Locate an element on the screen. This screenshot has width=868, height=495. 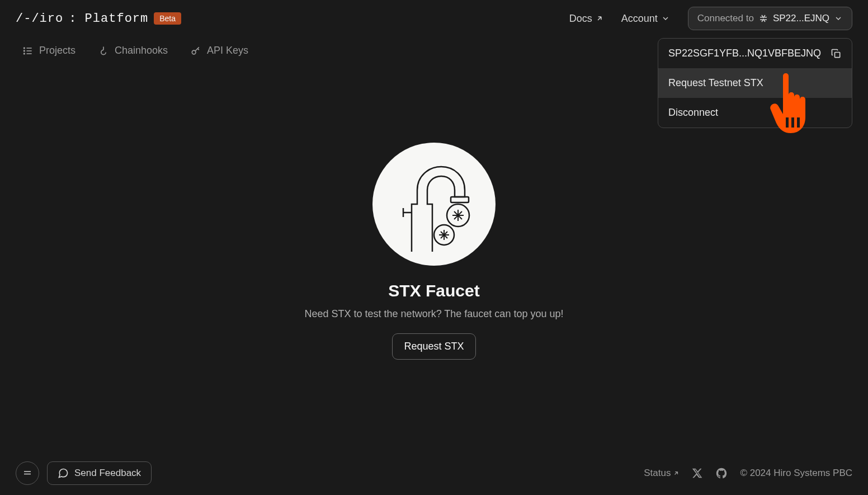
header: /-/iro : Platform Beta Docs Account Conn… is located at coordinates (434, 18).